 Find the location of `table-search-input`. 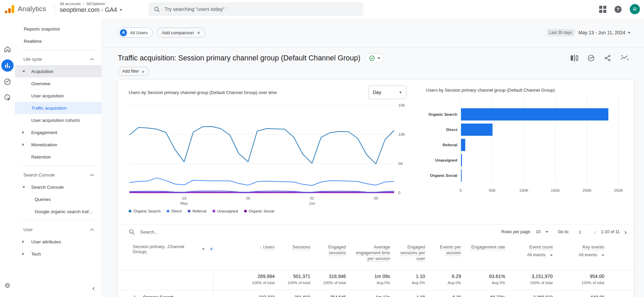

table-search-input is located at coordinates (191, 232).